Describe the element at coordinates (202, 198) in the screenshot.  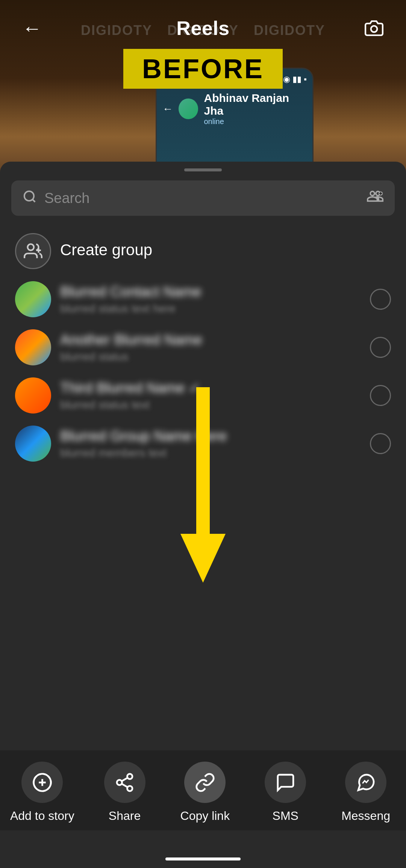
I see `search-placeholder: Search` at that location.